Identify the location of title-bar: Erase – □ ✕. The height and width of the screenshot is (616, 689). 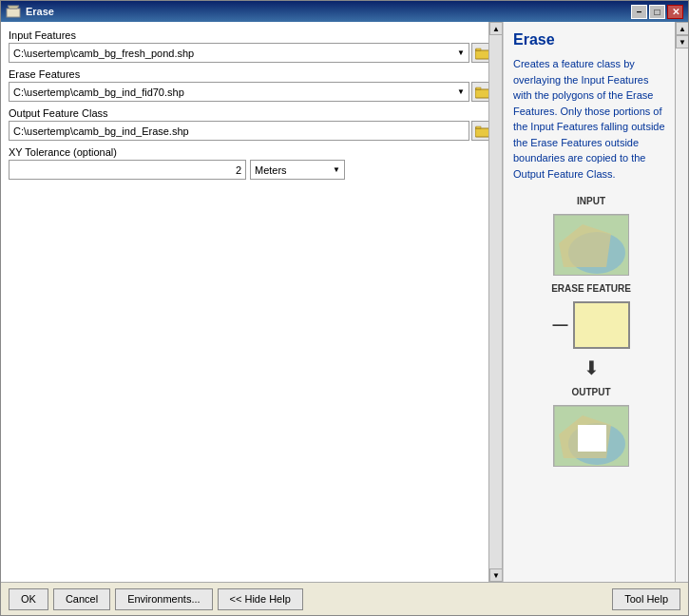
(344, 11).